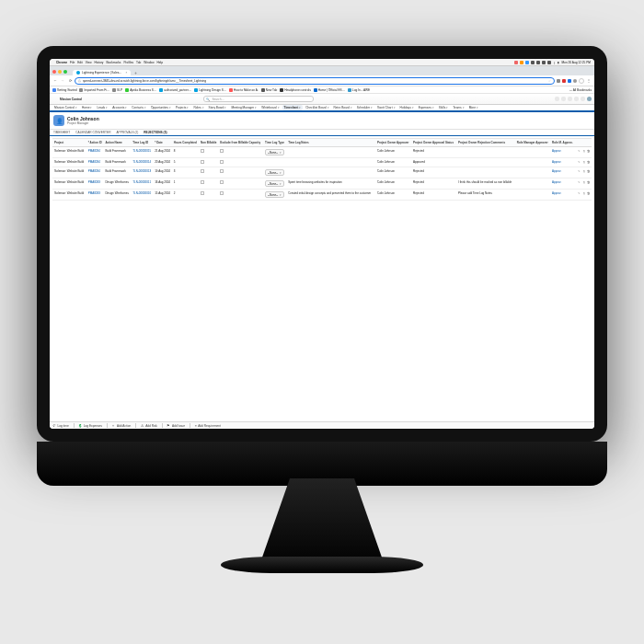 The image size is (644, 644). I want to click on nav-item-roles: Roles▾, so click(199, 108).